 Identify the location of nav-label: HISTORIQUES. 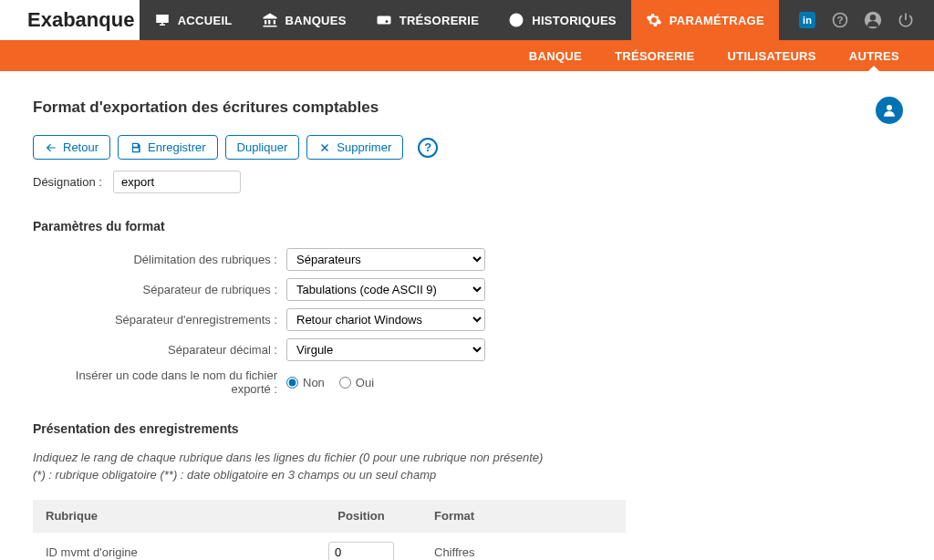
(575, 20).